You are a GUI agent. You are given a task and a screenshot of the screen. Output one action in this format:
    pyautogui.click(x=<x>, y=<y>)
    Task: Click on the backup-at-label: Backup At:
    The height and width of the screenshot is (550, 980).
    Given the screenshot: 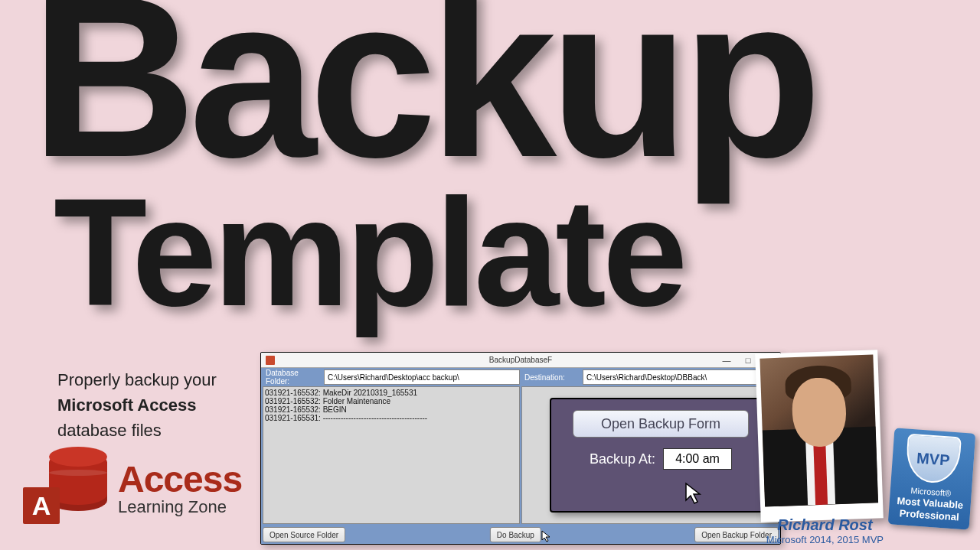 What is the action you would take?
    pyautogui.click(x=622, y=459)
    